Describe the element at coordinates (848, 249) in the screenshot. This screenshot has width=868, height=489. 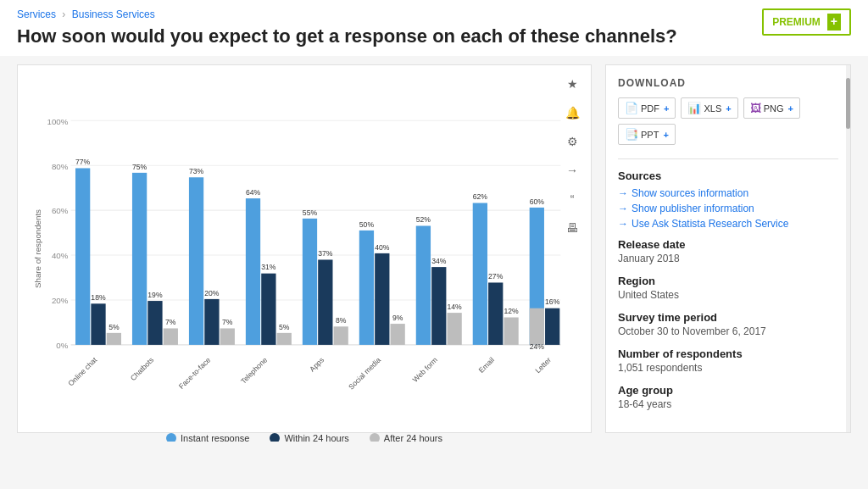
I see `scrollbar-track` at that location.